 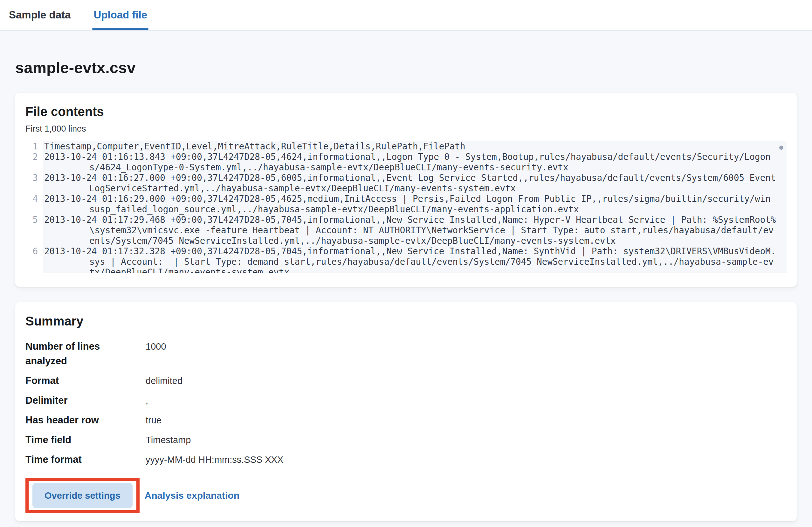 I want to click on line-text: 2013-10-24 01:16:27.000 +09:00,37L4247D2…, so click(x=415, y=183).